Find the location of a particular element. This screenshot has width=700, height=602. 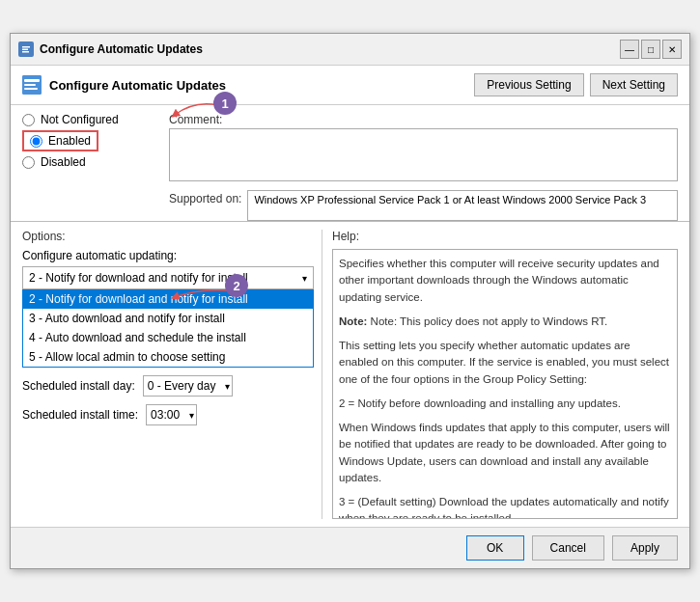

title-bar-left: Configure Automatic Updates is located at coordinates (110, 49).